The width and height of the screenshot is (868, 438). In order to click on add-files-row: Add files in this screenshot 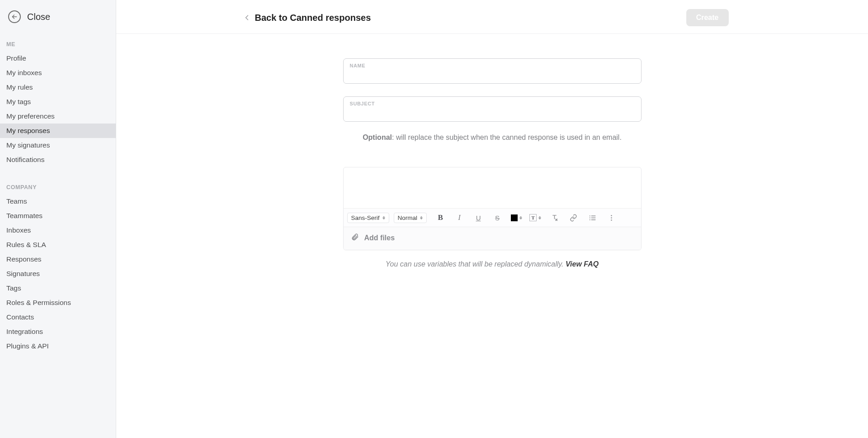, I will do `click(492, 238)`.